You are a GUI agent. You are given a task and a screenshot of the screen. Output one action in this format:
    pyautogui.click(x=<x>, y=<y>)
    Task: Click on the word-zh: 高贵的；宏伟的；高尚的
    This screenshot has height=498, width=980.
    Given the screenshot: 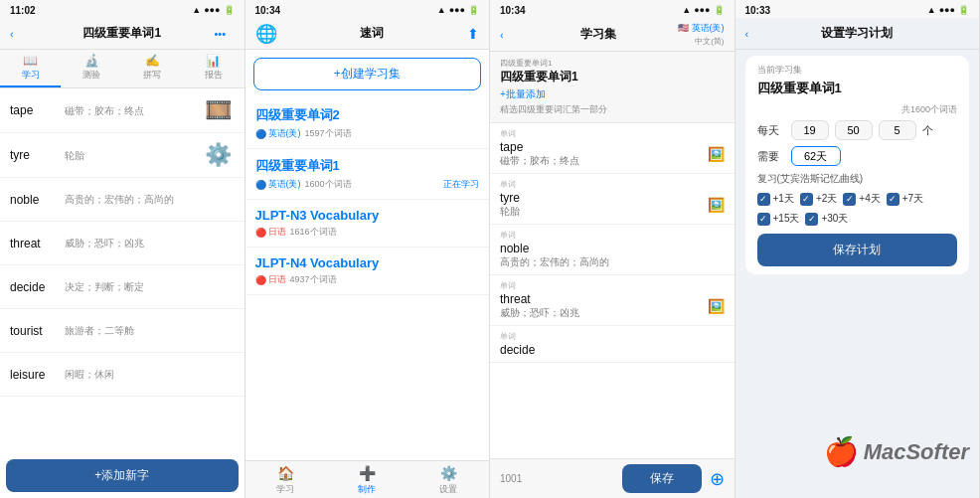 What is the action you would take?
    pyautogui.click(x=149, y=199)
    